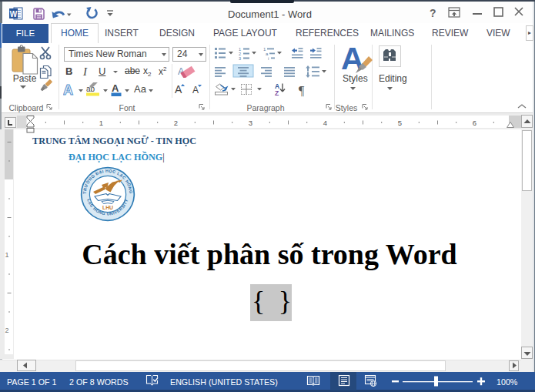 The width and height of the screenshot is (535, 392). What do you see at coordinates (140, 89) in the screenshot?
I see `svg-text: Aa` at bounding box center [140, 89].